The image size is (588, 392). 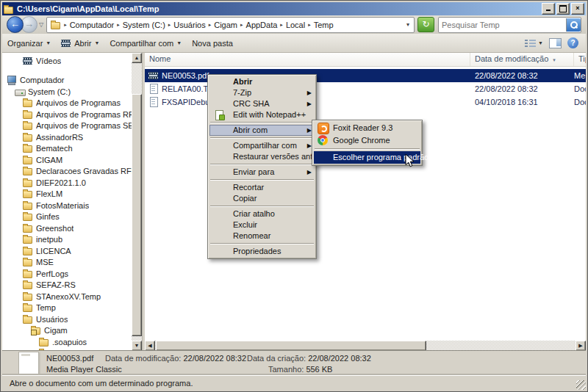 What do you see at coordinates (262, 198) in the screenshot?
I see `context-menu-item: Copiar` at bounding box center [262, 198].